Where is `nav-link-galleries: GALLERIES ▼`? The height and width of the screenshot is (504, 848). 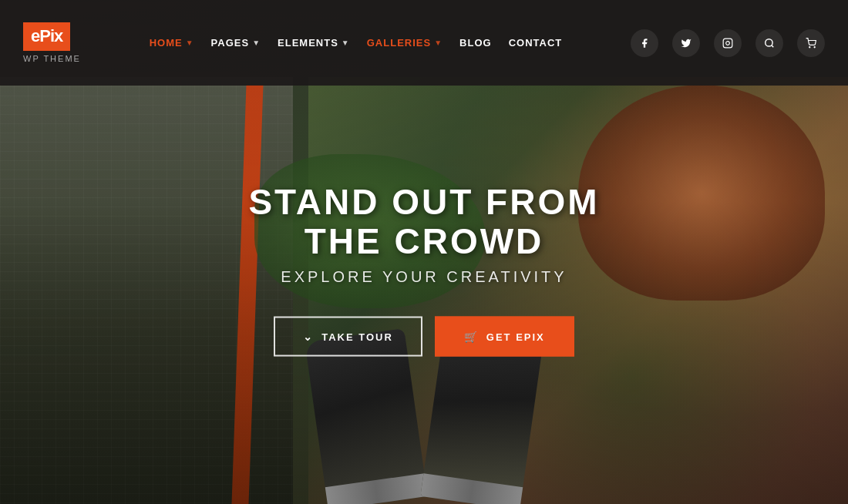
nav-link-galleries: GALLERIES ▼ is located at coordinates (405, 43).